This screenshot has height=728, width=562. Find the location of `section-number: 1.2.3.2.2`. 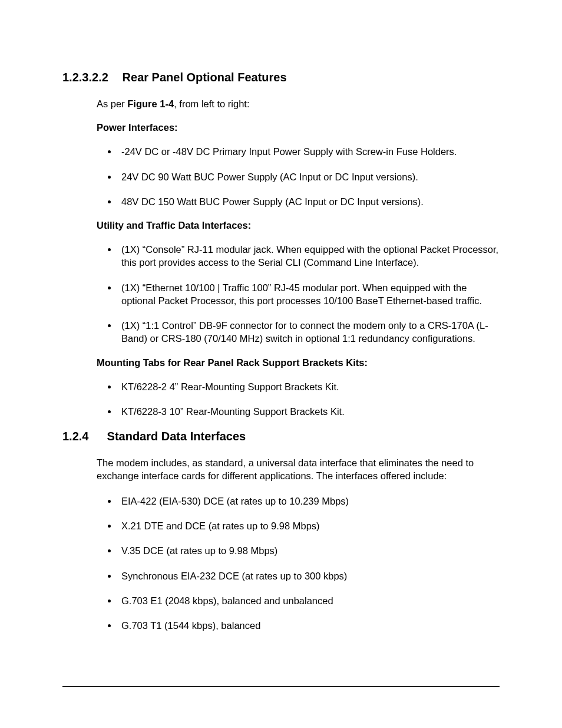

section-number: 1.2.3.2.2 is located at coordinates (91, 78).